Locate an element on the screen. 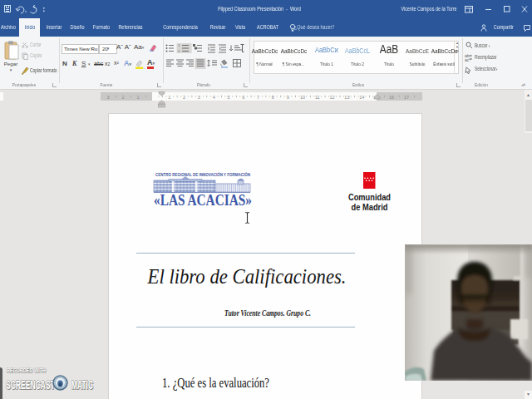  svg-text: 4 is located at coordinates (214, 97).